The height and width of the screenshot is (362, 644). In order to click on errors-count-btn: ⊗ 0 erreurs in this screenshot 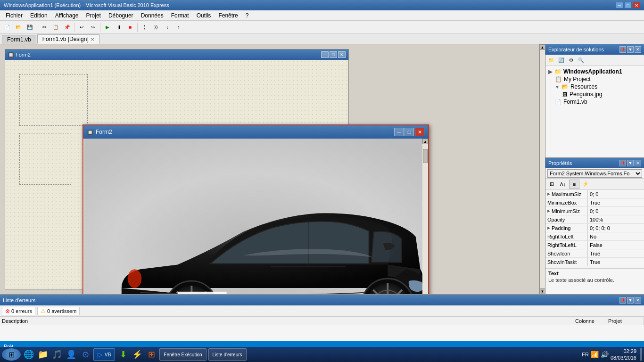, I will do `click(19, 311)`.